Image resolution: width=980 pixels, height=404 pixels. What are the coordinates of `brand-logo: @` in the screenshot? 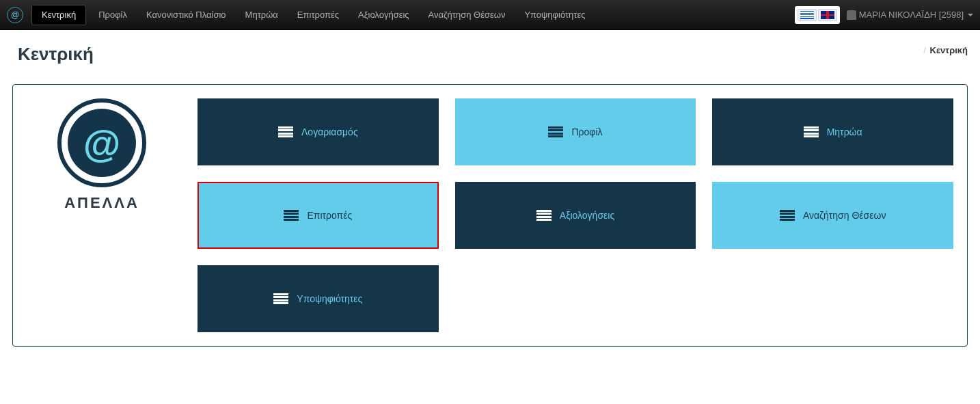 It's located at (102, 143).